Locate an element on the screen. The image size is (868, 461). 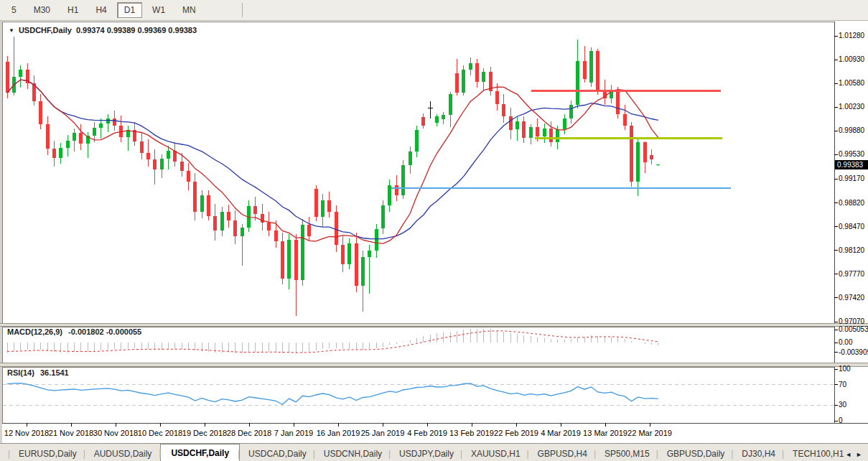
price-axis-tick: 0.99170 is located at coordinates (851, 178).